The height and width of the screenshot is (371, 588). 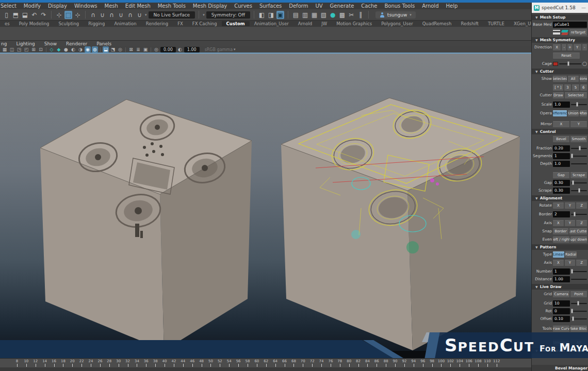 What do you see at coordinates (145, 49) in the screenshot?
I see `image-plane-icon: ▣` at bounding box center [145, 49].